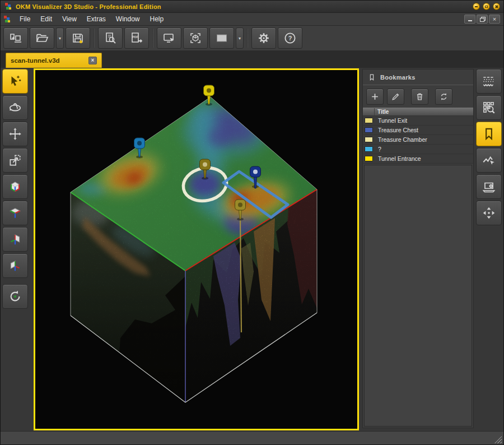 This screenshot has height=445, width=504. What do you see at coordinates (128, 19) in the screenshot?
I see `menu-window: Window` at bounding box center [128, 19].